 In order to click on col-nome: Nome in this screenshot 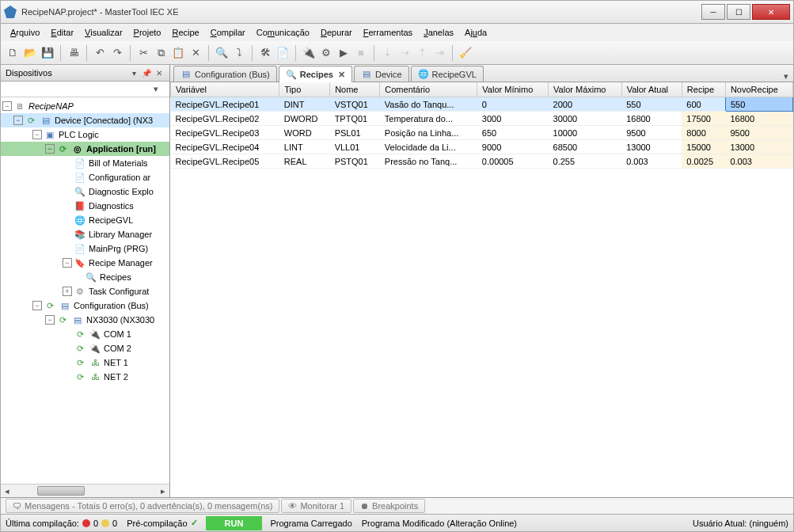, I will do `click(355, 90)`.